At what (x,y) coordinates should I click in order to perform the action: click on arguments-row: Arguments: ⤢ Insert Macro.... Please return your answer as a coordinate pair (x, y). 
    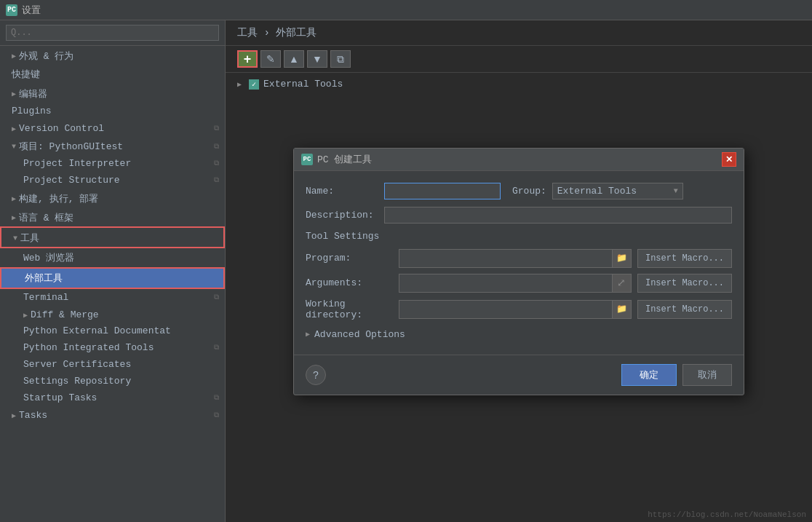
    Looking at the image, I should click on (519, 283).